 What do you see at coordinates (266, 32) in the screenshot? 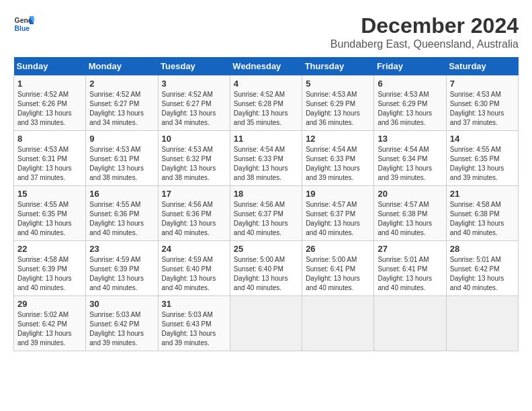
I see `page-header: General Blue December 2024 Bundaberg Eas…` at bounding box center [266, 32].